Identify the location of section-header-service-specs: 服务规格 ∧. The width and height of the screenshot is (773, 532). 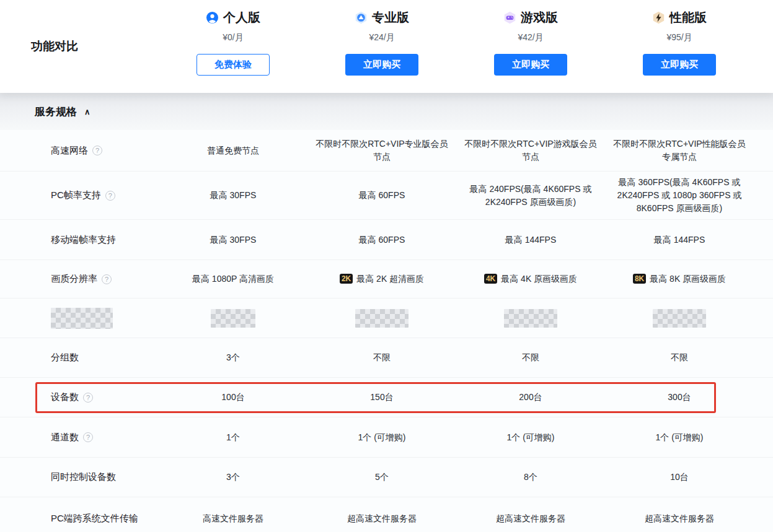
(387, 111).